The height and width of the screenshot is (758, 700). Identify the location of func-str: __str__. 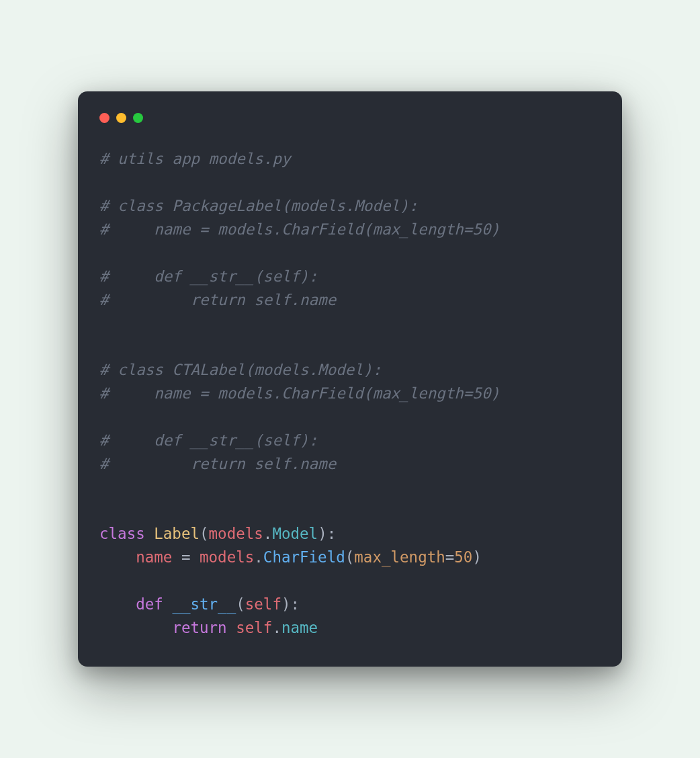
(204, 604).